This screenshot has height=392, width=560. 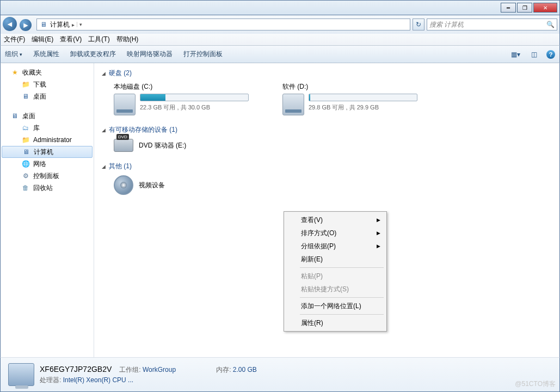 I want to click on drive-c: 本地磁盘 (C:) 22.3 GB 可用 , 共 30.0 GB, so click(x=182, y=99).